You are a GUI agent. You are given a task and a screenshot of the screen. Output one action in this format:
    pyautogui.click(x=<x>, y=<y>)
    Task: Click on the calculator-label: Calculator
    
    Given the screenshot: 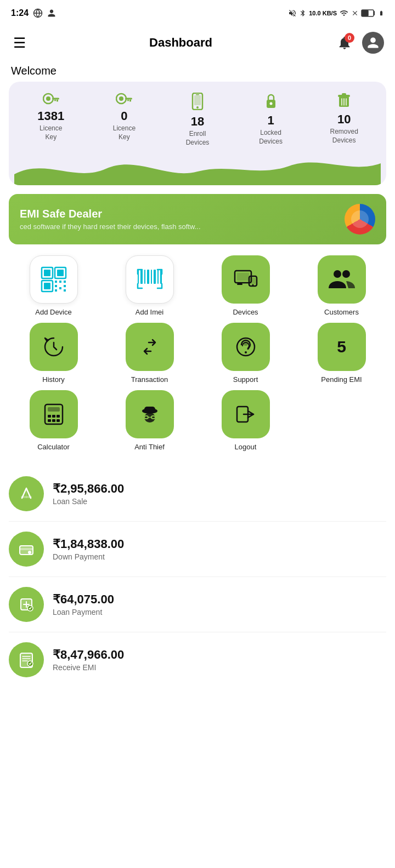 What is the action you would take?
    pyautogui.click(x=54, y=447)
    